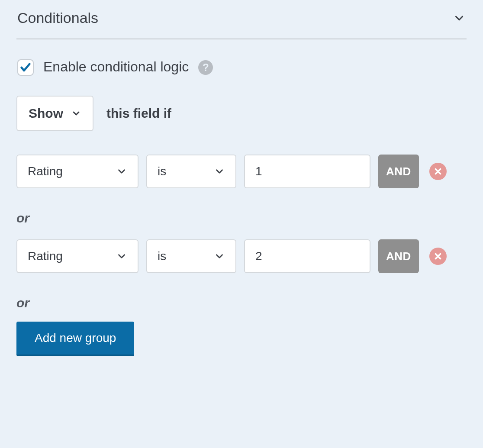 This screenshot has width=483, height=448. What do you see at coordinates (459, 18) in the screenshot?
I see `collapse-chevron-icon` at bounding box center [459, 18].